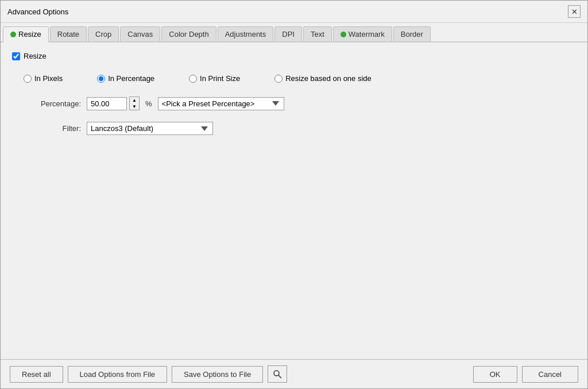 The height and width of the screenshot is (389, 588). What do you see at coordinates (220, 78) in the screenshot?
I see `radio-in-print-size-label: In Print Size` at bounding box center [220, 78].